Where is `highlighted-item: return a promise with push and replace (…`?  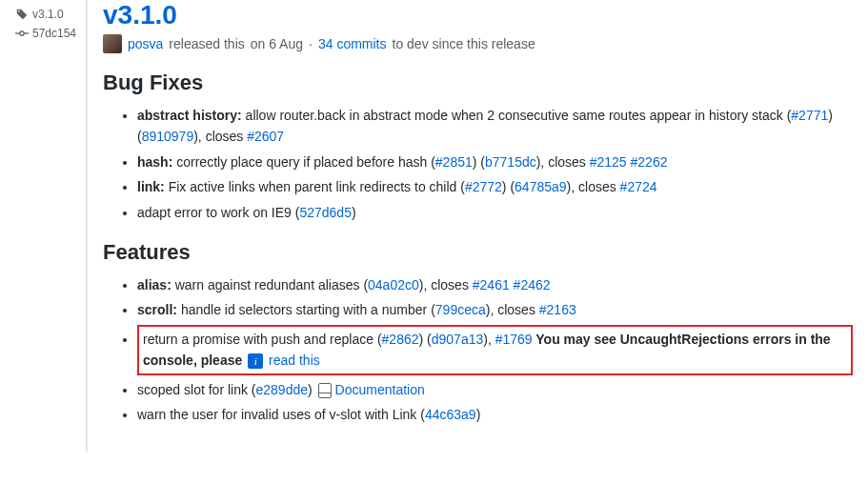 highlighted-item: return a promise with push and replace (… is located at coordinates (495, 351).